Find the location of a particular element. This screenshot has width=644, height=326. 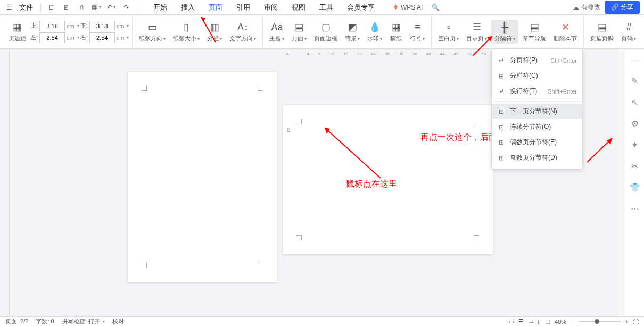

zoom-in-icon: + is located at coordinates (627, 322).